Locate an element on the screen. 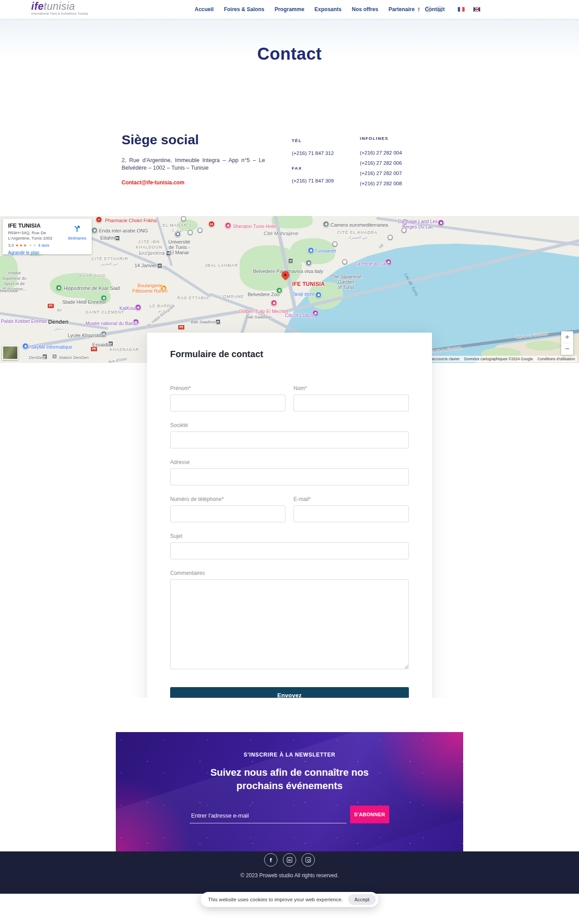  rating-stars-empty: ★★ is located at coordinates (33, 245).